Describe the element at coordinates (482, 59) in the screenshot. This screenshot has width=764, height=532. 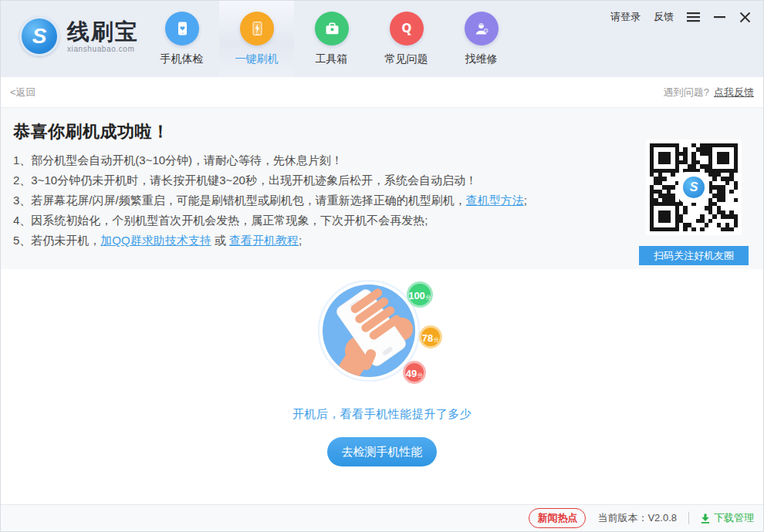
I see `nav-item-label: 找维修` at that location.